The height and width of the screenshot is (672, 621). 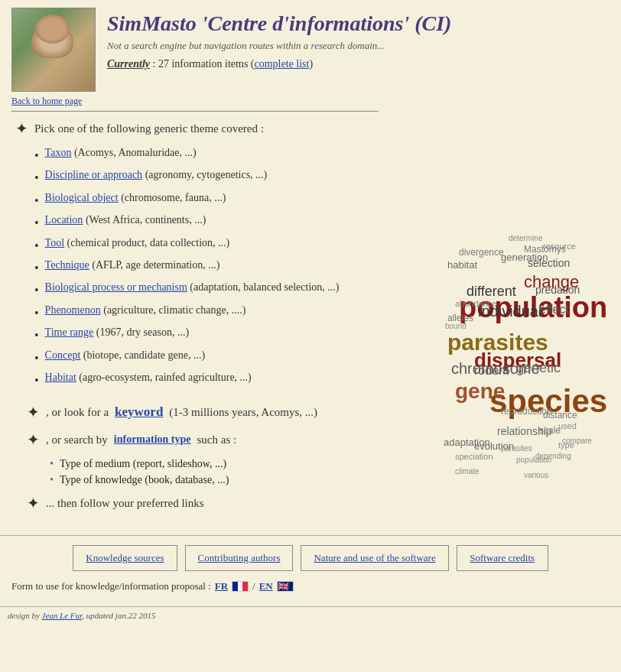 I want to click on search-item-label: Type of medium (report, slideshow, ...), so click(x=143, y=464).